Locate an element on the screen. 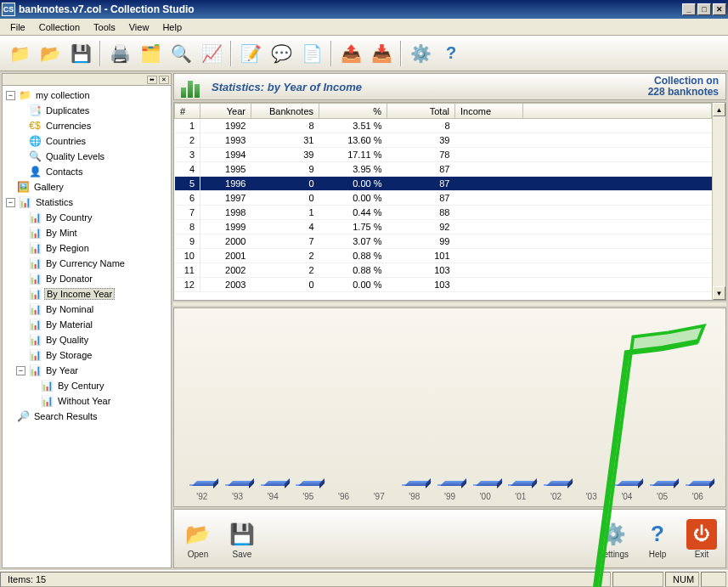 The image size is (728, 587). currency-icon: €$ is located at coordinates (35, 126).